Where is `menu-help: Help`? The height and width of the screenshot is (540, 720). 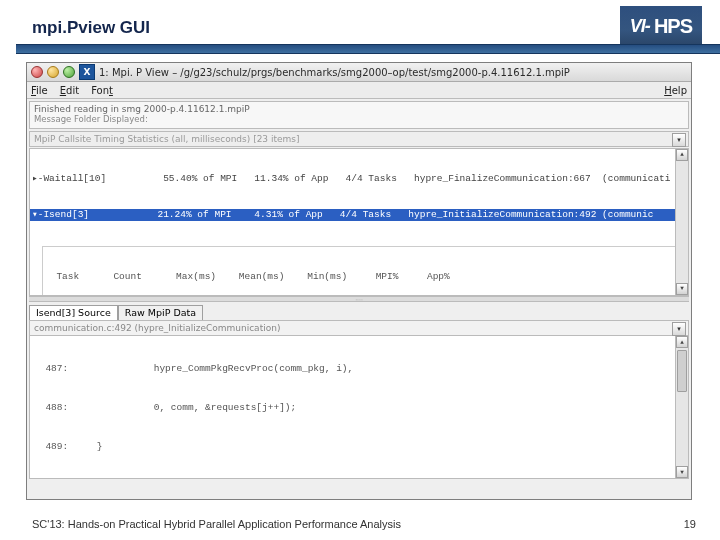 menu-help: Help is located at coordinates (676, 90).